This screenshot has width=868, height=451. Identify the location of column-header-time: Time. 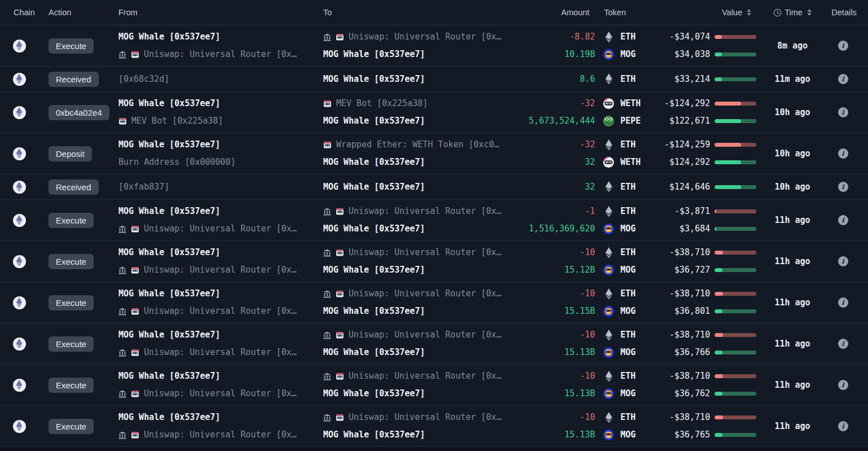
(792, 12).